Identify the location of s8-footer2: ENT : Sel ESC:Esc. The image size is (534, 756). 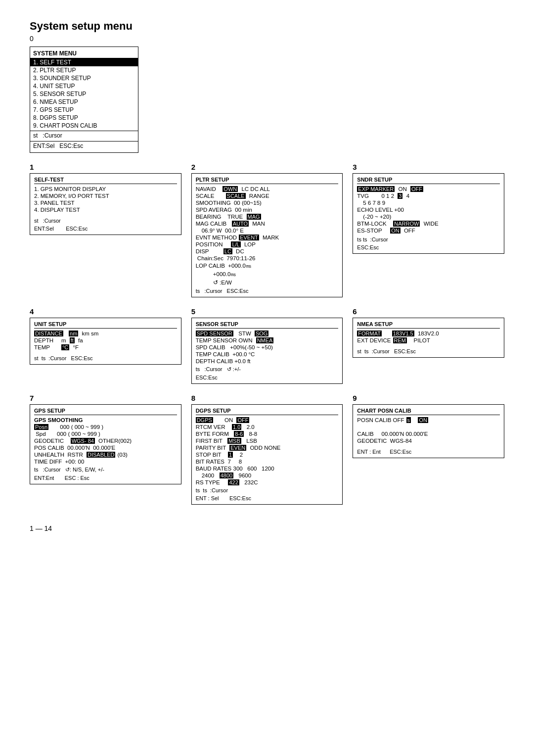
(267, 498).